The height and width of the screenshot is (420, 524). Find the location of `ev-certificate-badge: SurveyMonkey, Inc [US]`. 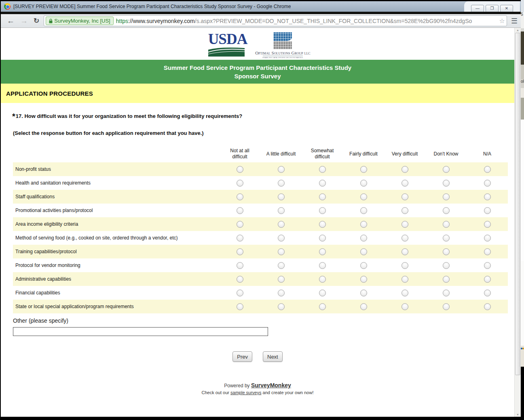

ev-certificate-badge: SurveyMonkey, Inc [US] is located at coordinates (79, 21).